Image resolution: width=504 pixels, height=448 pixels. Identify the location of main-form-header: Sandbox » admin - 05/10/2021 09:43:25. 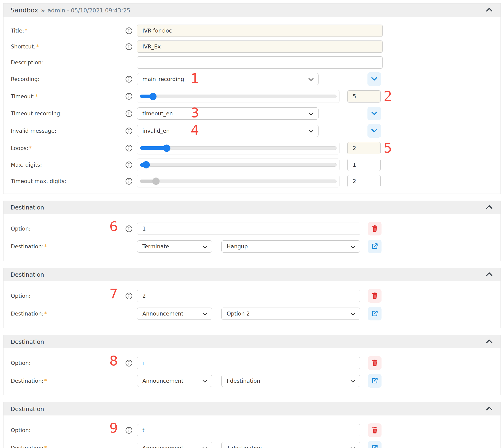
(252, 10).